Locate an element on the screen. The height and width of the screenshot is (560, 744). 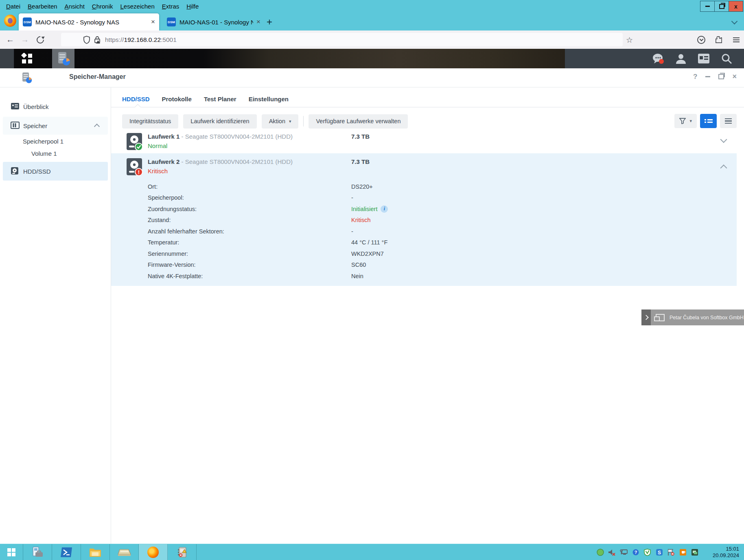
sidebar-item-label: Volume 1 is located at coordinates (44, 154).